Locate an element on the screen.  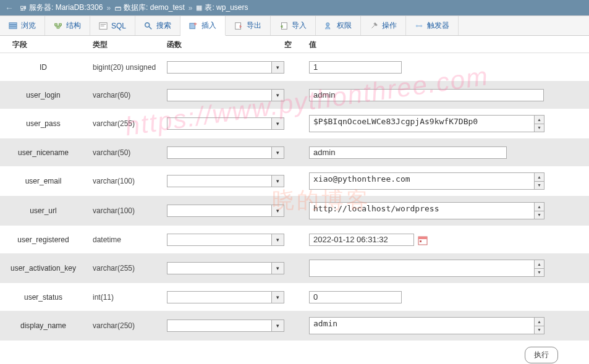
column-headers: 字段 类型 函数 空 值 is located at coordinates (294, 44).